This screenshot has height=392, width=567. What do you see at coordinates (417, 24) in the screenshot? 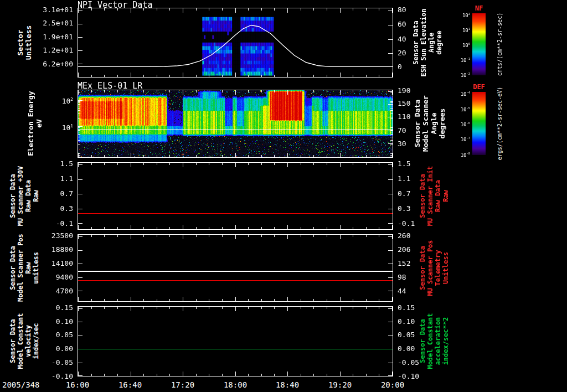
I see `tick-label: 60` at bounding box center [417, 24].